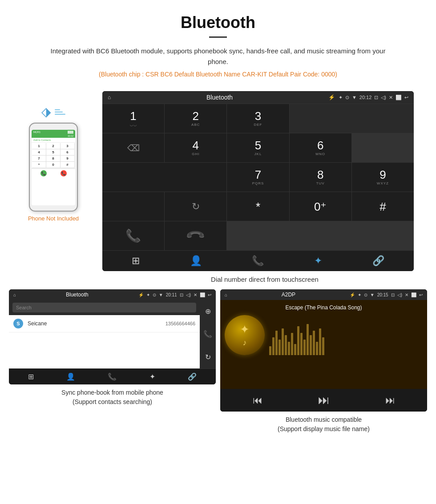  Describe the element at coordinates (196, 236) in the screenshot. I see `dial-call-red-icon: 📞` at that location.